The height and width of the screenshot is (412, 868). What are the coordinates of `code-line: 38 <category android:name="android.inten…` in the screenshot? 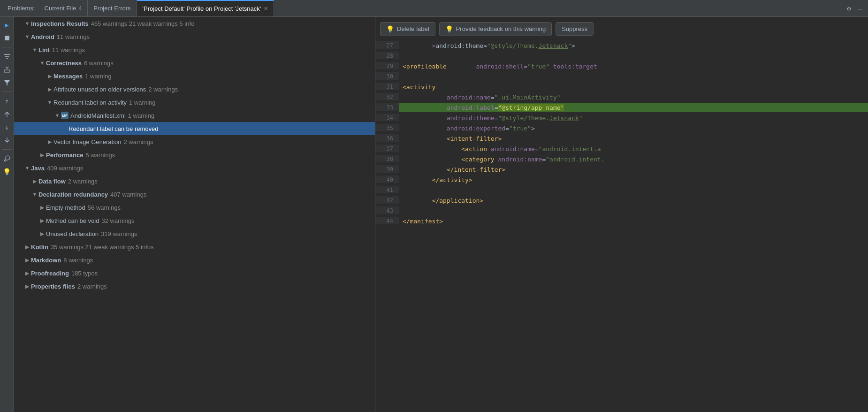 It's located at (622, 160).